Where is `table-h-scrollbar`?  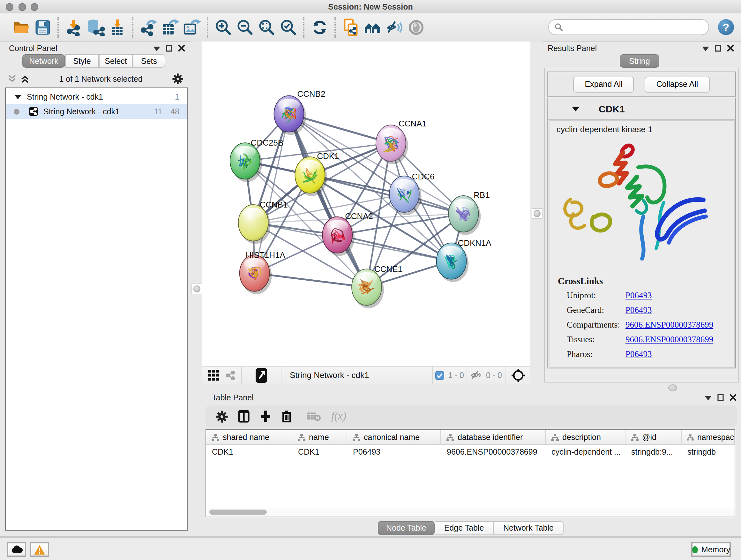 table-h-scrollbar is located at coordinates (471, 512).